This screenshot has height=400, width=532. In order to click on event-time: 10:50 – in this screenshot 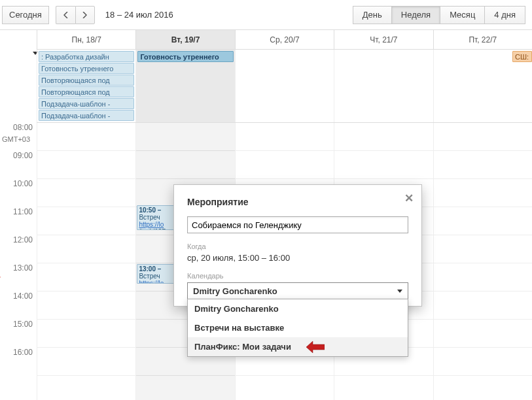, I will do `click(150, 210)`.